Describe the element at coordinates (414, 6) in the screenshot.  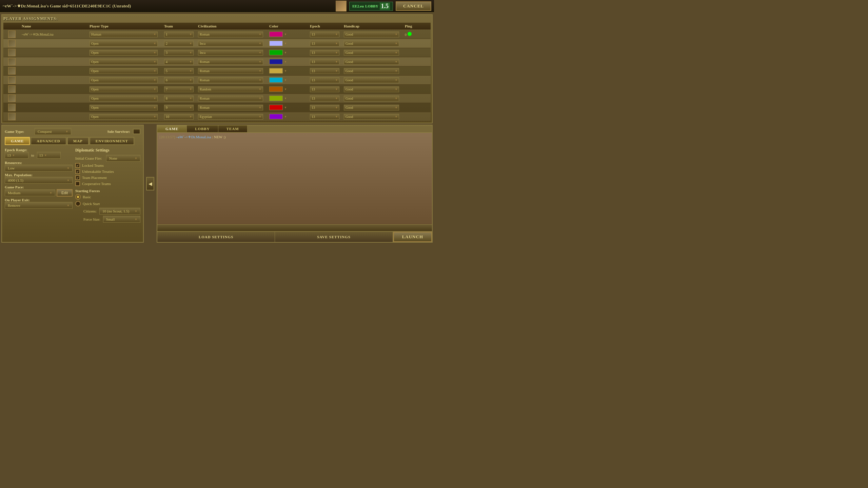
I see `cancel-button: Cancel` at that location.